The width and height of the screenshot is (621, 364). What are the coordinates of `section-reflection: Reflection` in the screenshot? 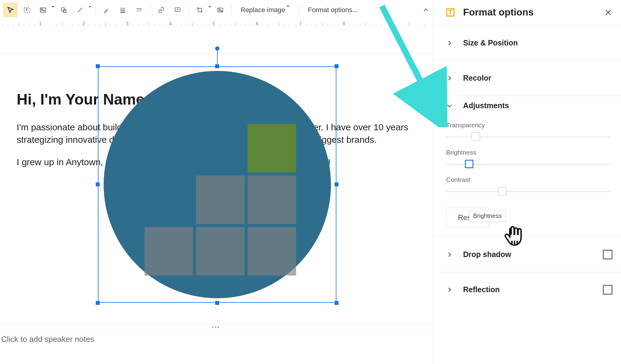 It's located at (527, 289).